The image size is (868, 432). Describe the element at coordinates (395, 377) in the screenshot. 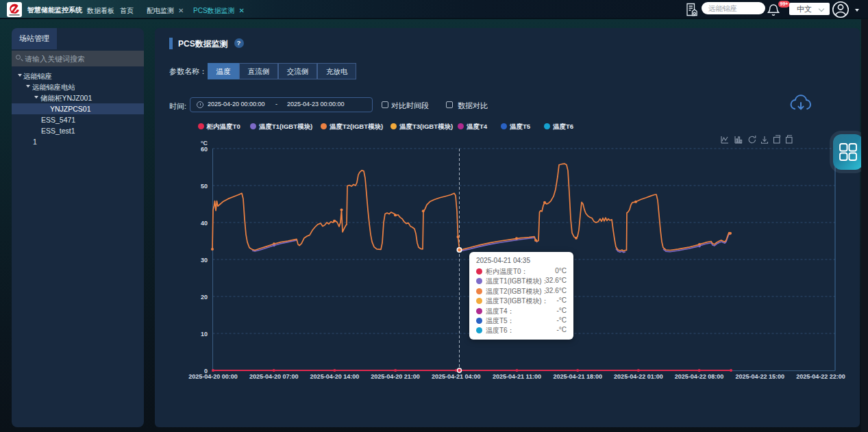

I see `svg-text: 2025-04-20 21:00` at that location.